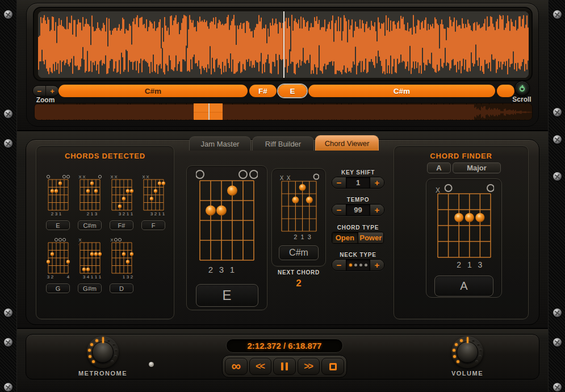 The height and width of the screenshot is (392, 565). I want to click on metronome-knob-cap, so click(103, 352).